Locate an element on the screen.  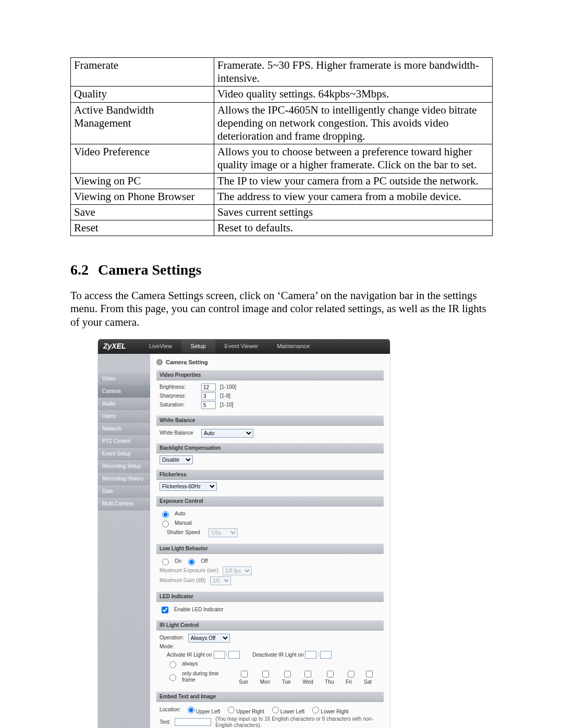
ui-topbar: ZyXEL LiveViewSetupEvent ViewerMaintenan… is located at coordinates (244, 347).